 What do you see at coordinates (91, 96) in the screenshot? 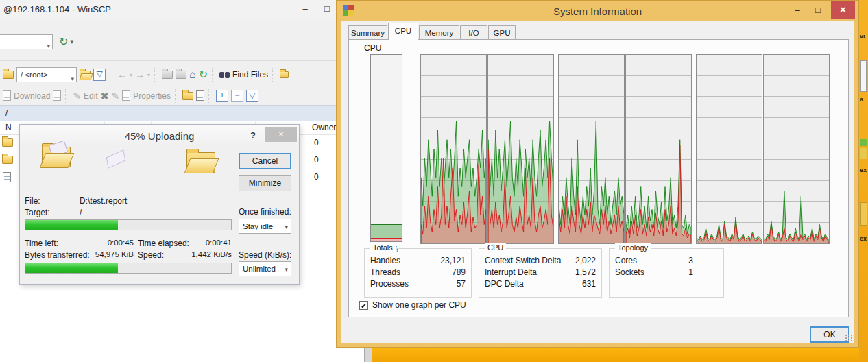
I see `edit-button: Edit` at bounding box center [91, 96].